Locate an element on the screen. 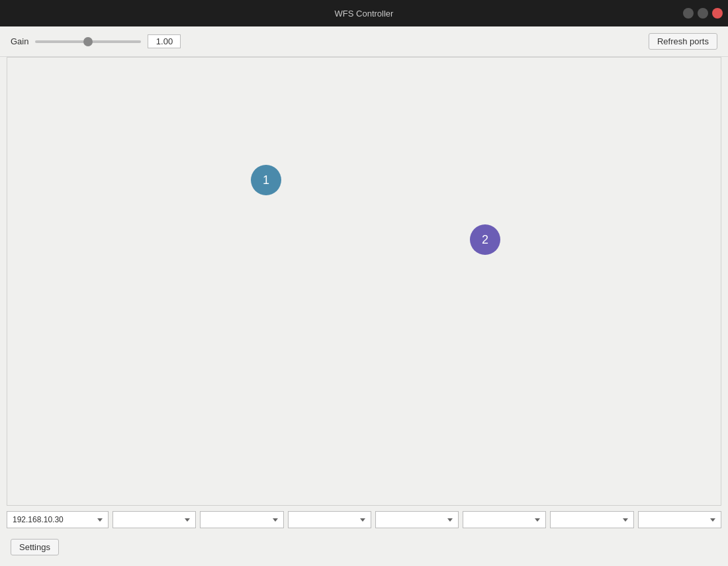  gain-label: Gain is located at coordinates (20, 41).